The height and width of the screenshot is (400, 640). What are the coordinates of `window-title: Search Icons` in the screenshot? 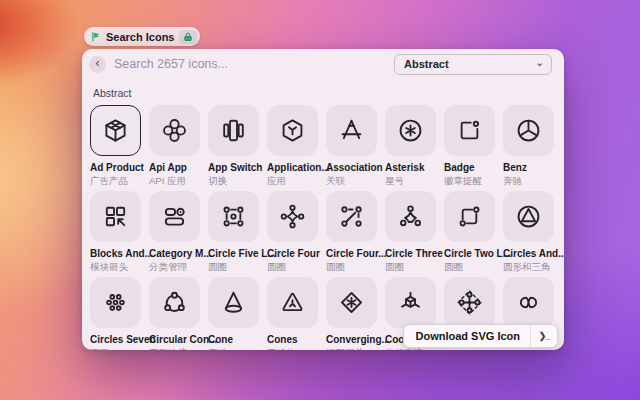 It's located at (140, 37).